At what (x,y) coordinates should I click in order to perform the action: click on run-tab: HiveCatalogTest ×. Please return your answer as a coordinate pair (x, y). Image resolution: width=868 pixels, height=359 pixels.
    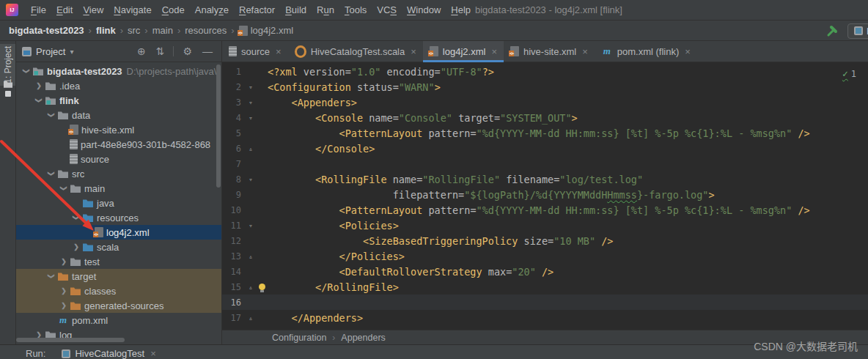
    Looking at the image, I should click on (108, 352).